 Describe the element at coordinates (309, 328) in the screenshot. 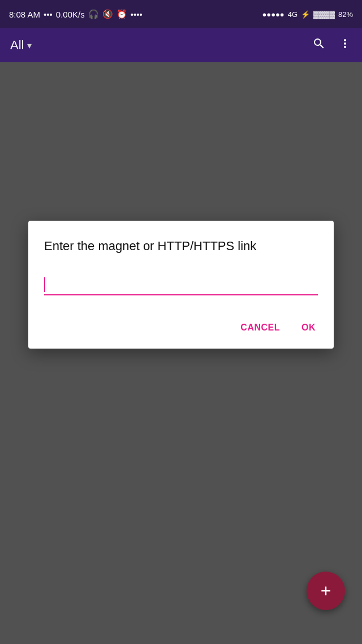

I see `ok-button: OK` at that location.